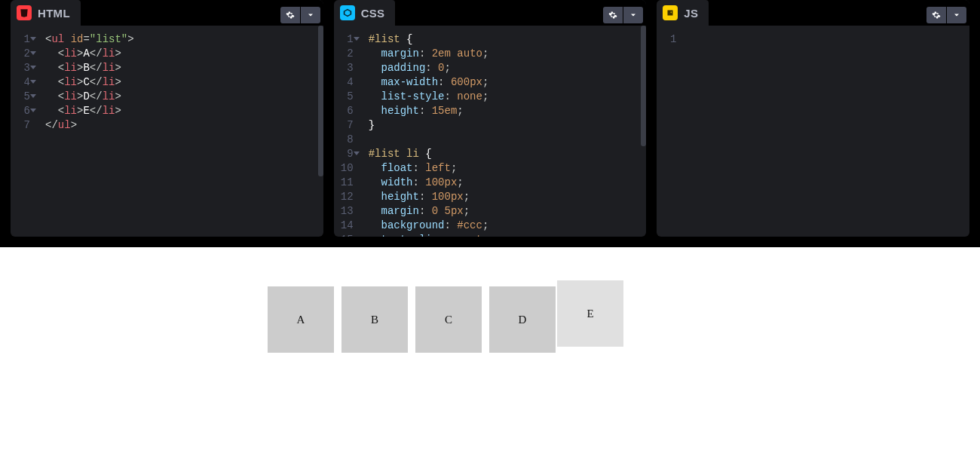 The height and width of the screenshot is (459, 980). I want to click on code-line: <li>D</li>, so click(90, 96).